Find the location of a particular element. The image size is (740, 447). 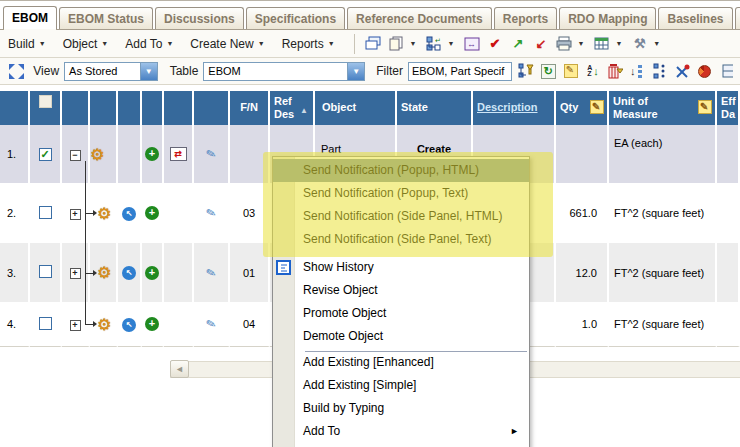

validate-check-icon: ✔ is located at coordinates (494, 44).